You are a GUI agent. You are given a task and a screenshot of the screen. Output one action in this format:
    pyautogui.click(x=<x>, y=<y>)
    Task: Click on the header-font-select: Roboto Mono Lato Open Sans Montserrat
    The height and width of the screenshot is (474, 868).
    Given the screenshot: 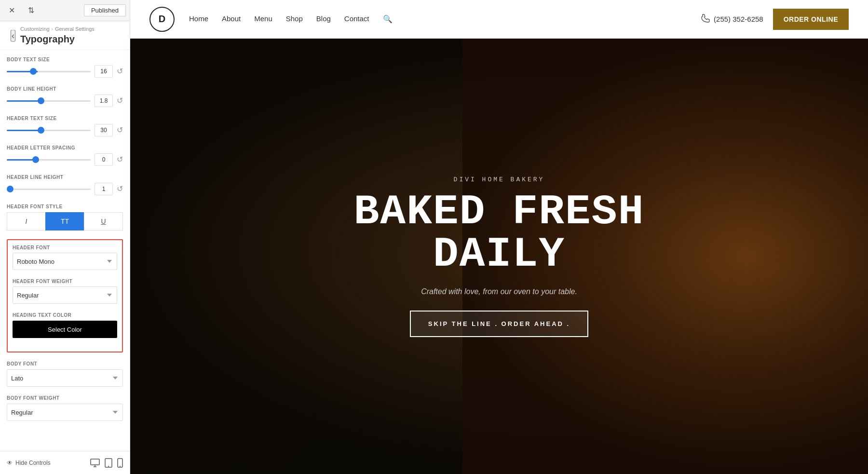 What is the action you would take?
    pyautogui.click(x=65, y=261)
    